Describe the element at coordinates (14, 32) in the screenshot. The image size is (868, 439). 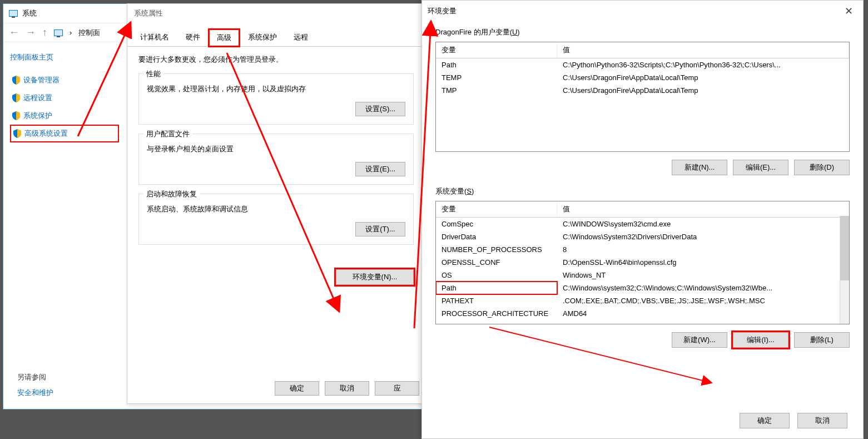
I see `back-icon: ←` at that location.